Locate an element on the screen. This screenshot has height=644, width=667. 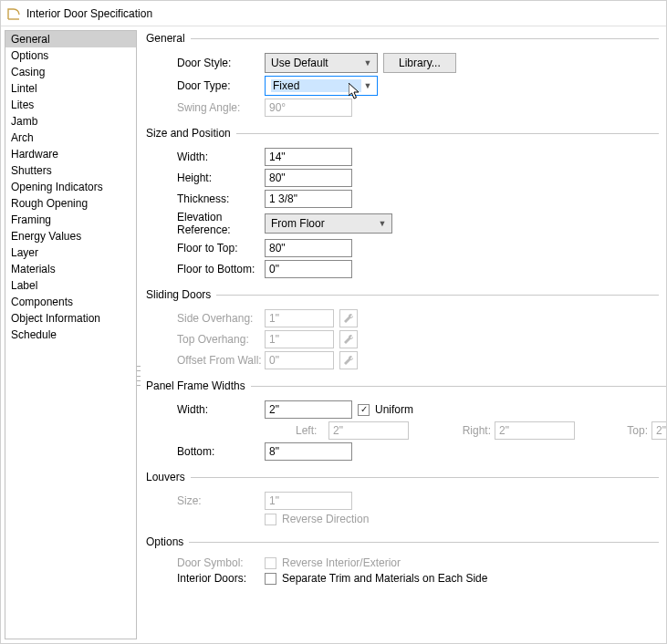
offset-wall-label: Offset From Wall: is located at coordinates (205, 360).